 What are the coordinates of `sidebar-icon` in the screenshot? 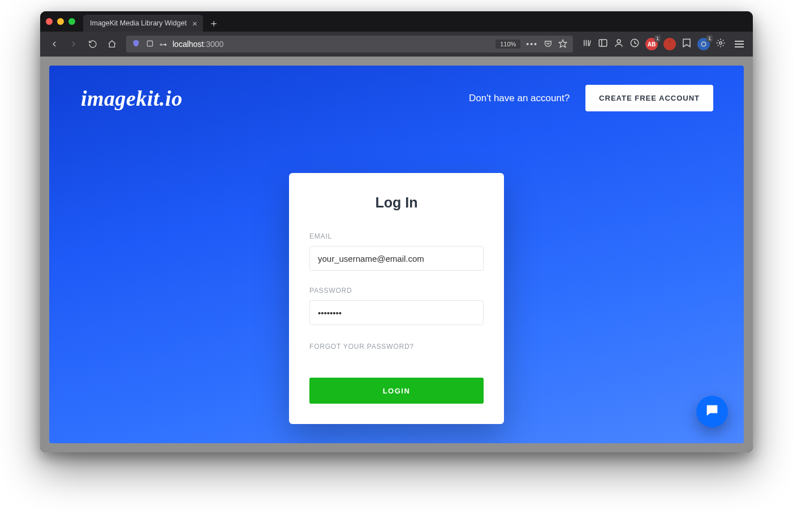 It's located at (603, 44).